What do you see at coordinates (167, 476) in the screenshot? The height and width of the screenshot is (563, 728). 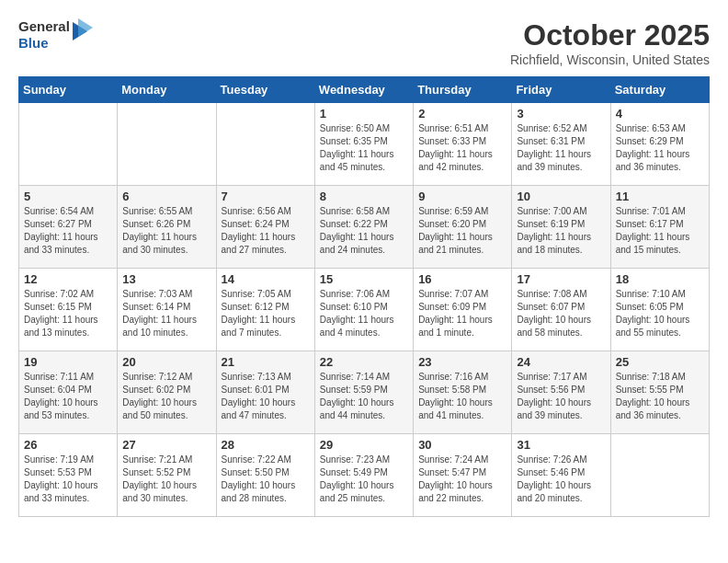 I see `calendar-cell: 27Sunrise: 7:21 AM Sunset: 5:52 PM Dayli…` at bounding box center [167, 476].